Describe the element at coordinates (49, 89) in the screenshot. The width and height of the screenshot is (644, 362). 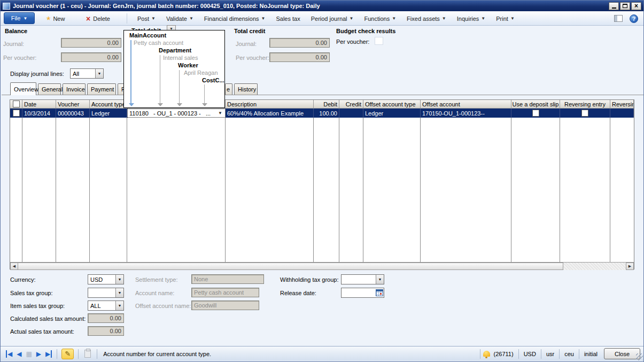
I see `tab-general: General` at that location.